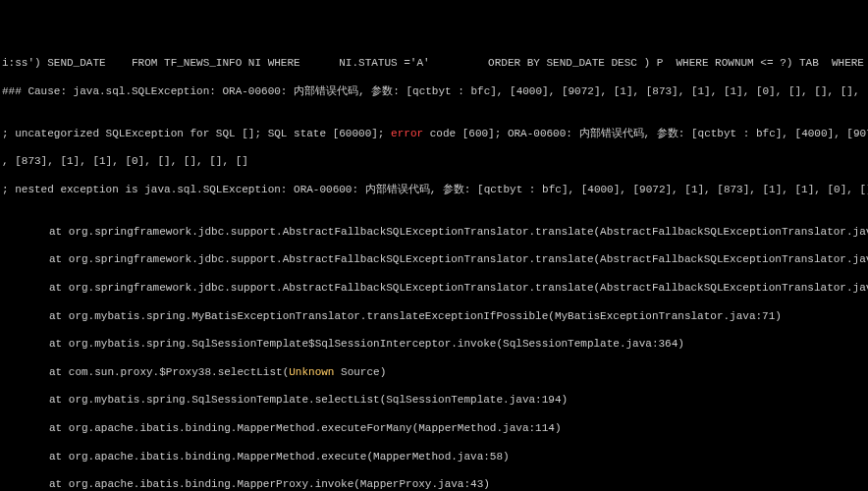  What do you see at coordinates (169, 372) in the screenshot?
I see `log-text: at com.sun.proxy.$Proxy38.selectList(` at bounding box center [169, 372].